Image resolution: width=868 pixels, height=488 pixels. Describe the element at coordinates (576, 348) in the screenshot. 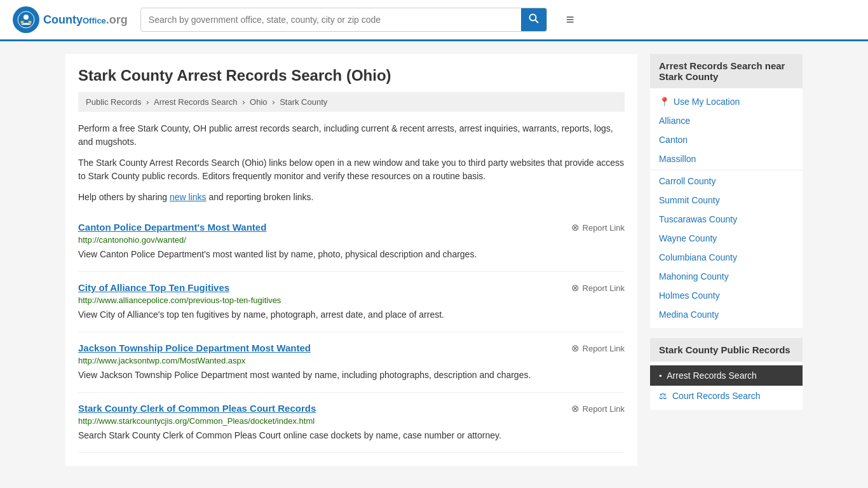

I see `report-icon-2: ⊗` at that location.